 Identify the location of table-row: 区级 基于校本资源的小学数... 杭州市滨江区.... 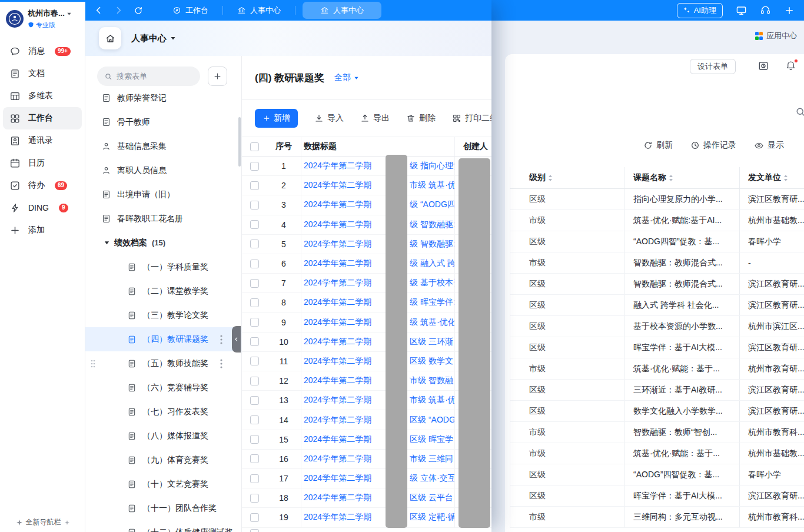
(657, 327).